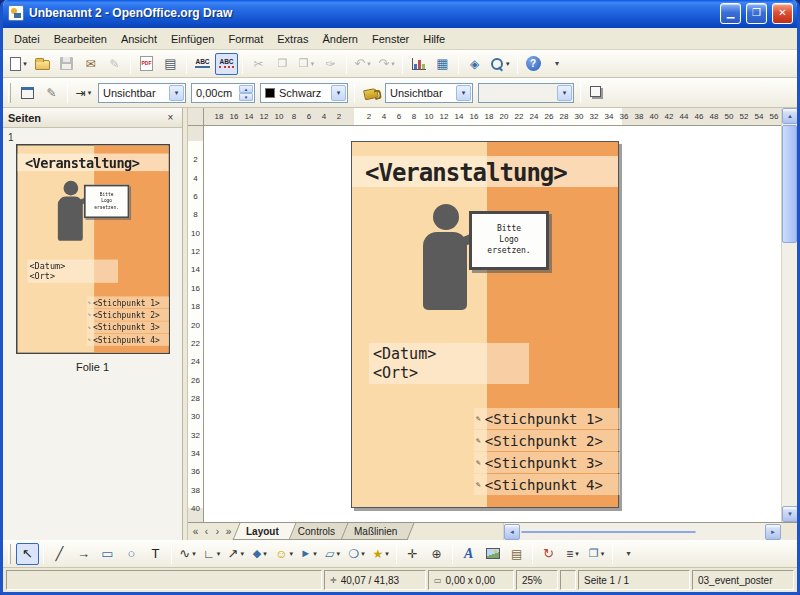  I want to click on zoom-level: 25%, so click(537, 580).